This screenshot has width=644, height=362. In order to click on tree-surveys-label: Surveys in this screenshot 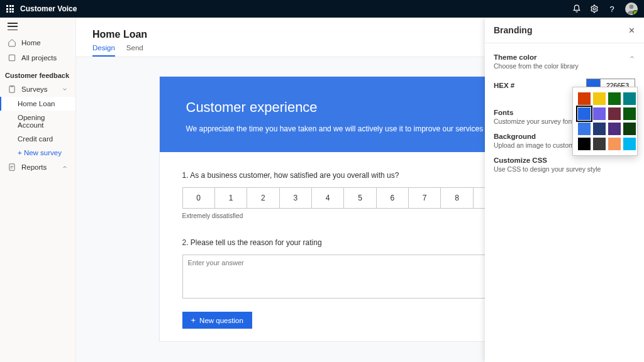, I will do `click(35, 89)`.